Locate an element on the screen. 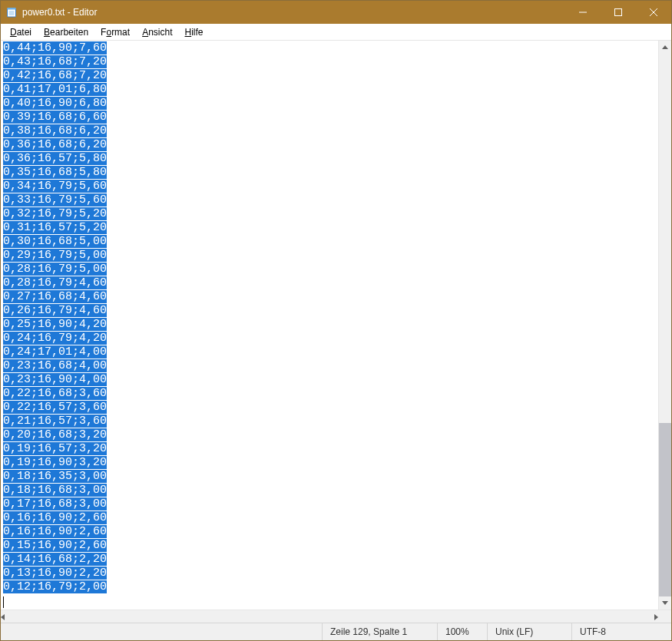 This screenshot has height=641, width=672. horizontal-scroll-track is located at coordinates (329, 616).